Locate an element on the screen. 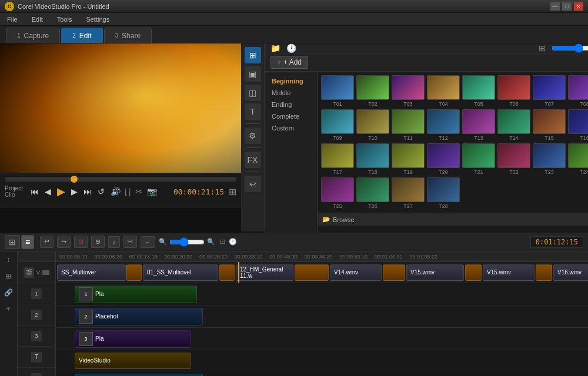 This screenshot has height=376, width=588. track-lock-button is located at coordinates (46, 273).